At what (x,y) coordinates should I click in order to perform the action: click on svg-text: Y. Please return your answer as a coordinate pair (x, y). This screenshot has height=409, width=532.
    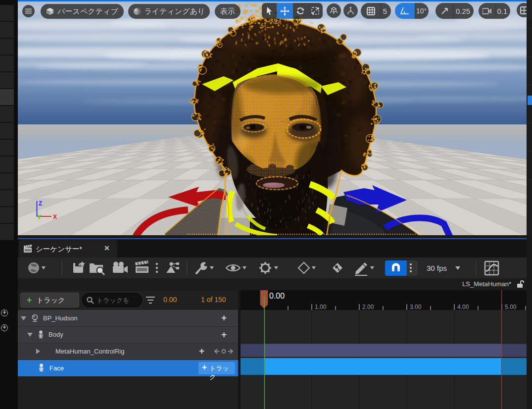
    Looking at the image, I should click on (39, 217).